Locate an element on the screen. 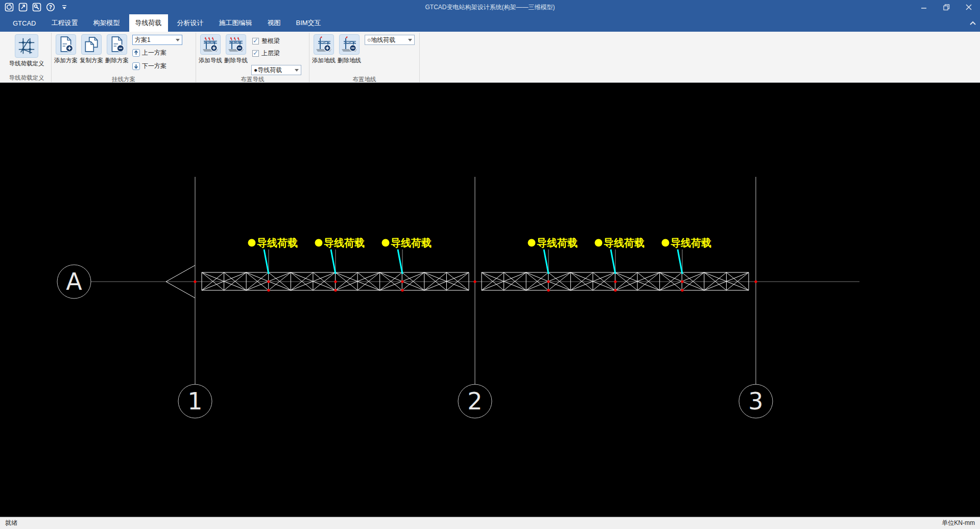 This screenshot has width=980, height=529. axis-column-1: 1 is located at coordinates (195, 297).